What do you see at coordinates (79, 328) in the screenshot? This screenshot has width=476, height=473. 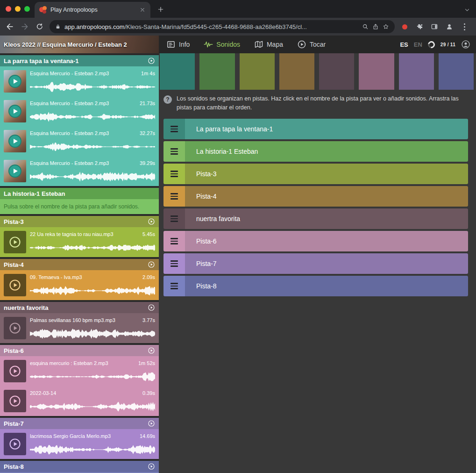 I see `sound-item: Palmas sevillanas 160 bpm mp3.mp33.77s` at bounding box center [79, 328].